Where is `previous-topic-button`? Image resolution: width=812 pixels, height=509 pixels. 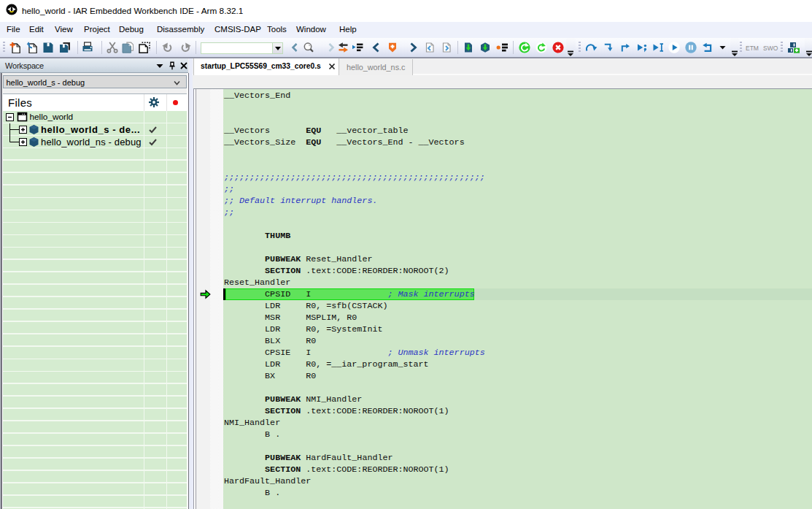 previous-topic-button is located at coordinates (376, 47).